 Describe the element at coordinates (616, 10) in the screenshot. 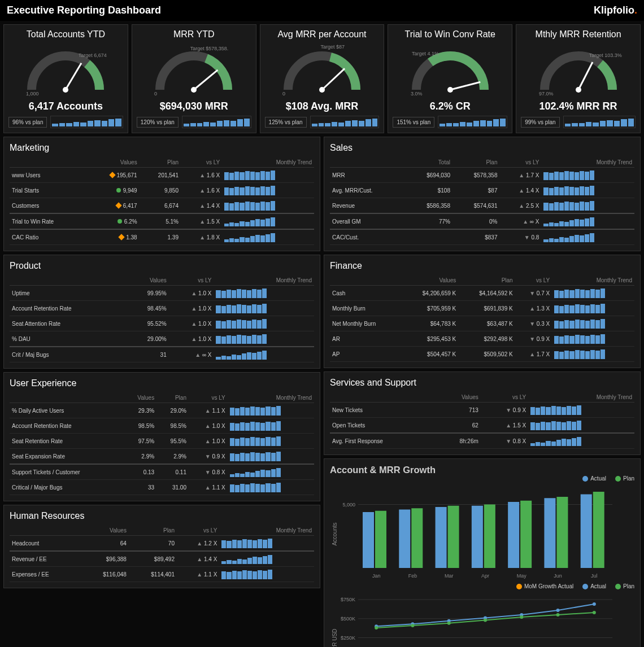

I see `brand-logo: Klipfolio.` at that location.